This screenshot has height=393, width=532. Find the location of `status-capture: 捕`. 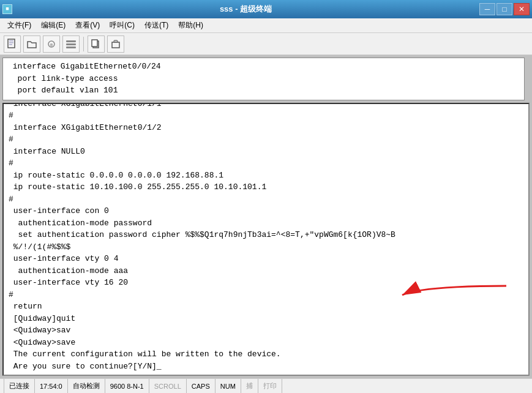

status-capture: 捕 is located at coordinates (250, 386).